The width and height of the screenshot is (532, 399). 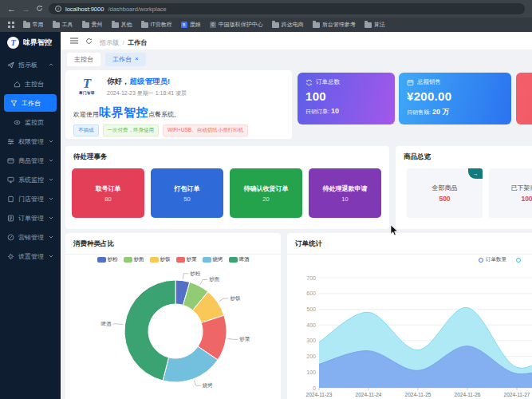 What do you see at coordinates (345, 193) in the screenshot?
I see `task-tile-refund: 待处理退款申请 10` at bounding box center [345, 193].